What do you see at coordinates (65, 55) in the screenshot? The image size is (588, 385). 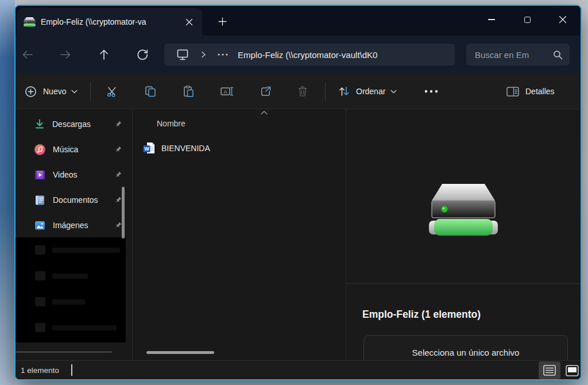 I see `forward-icon` at bounding box center [65, 55].